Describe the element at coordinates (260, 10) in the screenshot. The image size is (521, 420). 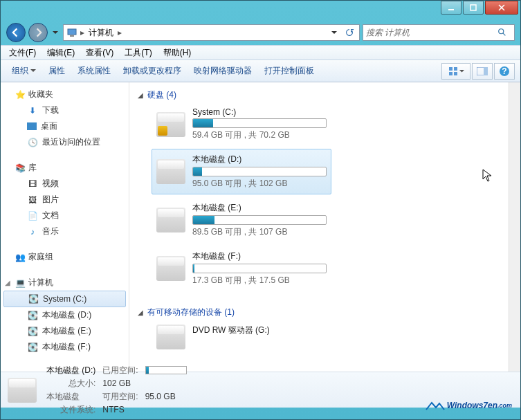
I see `titlebar` at that location.